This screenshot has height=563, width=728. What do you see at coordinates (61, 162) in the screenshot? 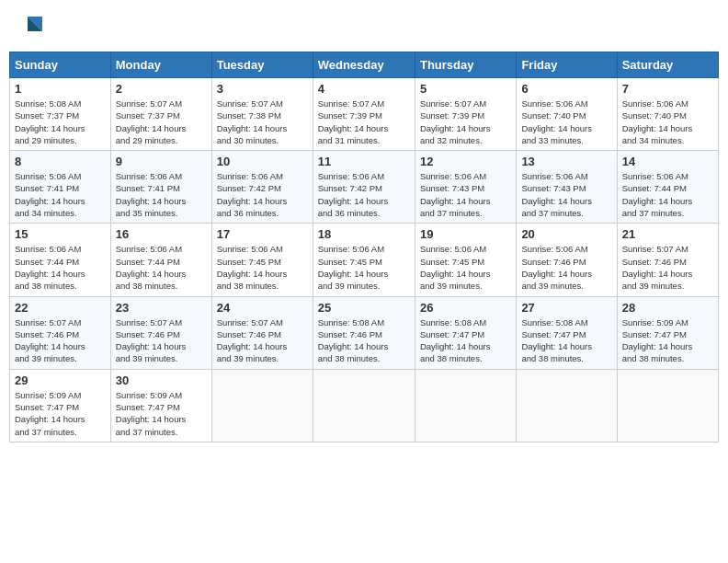
I see `day-number: 8` at bounding box center [61, 162].